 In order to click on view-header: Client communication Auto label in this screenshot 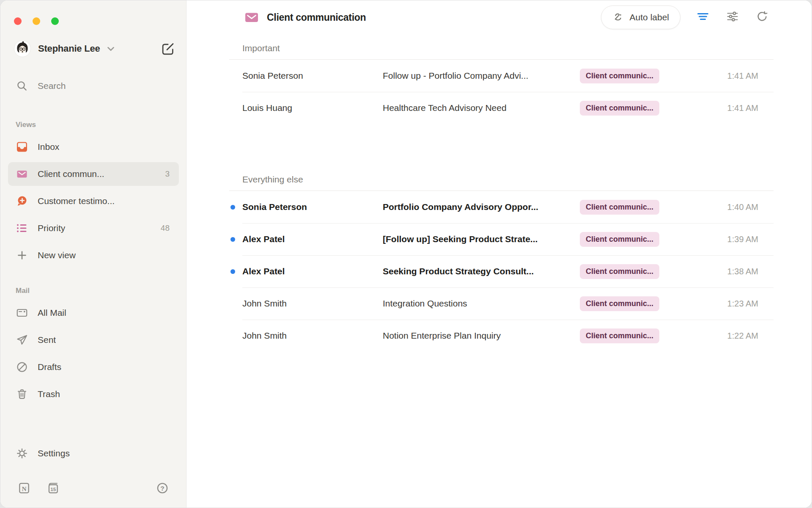, I will do `click(499, 14)`.